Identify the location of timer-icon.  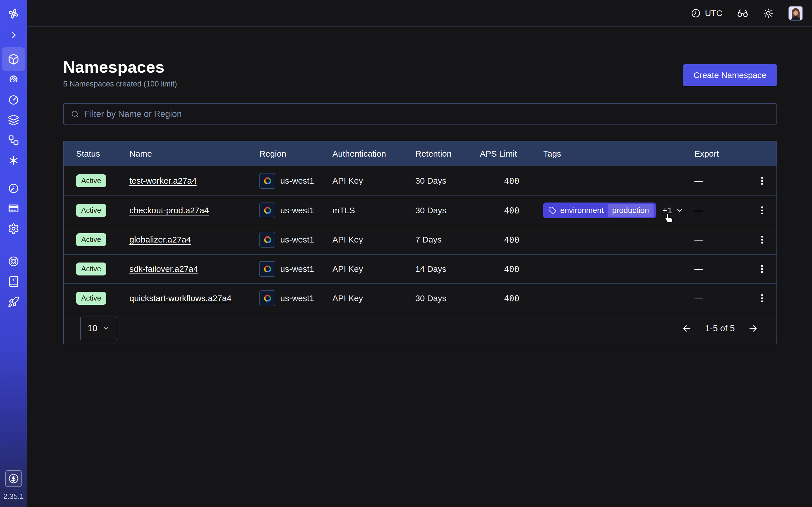
(13, 100).